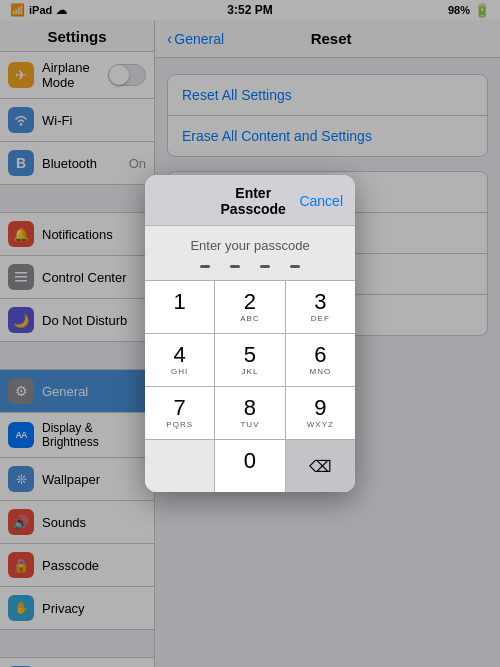  I want to click on numpad-9: 9 WXYZ, so click(320, 413).